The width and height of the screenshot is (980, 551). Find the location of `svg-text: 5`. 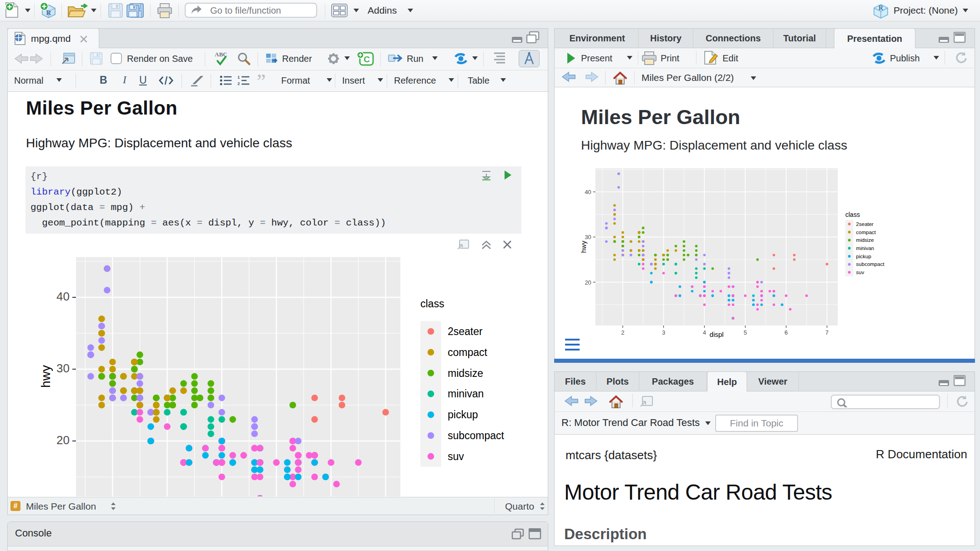

svg-text: 5 is located at coordinates (745, 333).